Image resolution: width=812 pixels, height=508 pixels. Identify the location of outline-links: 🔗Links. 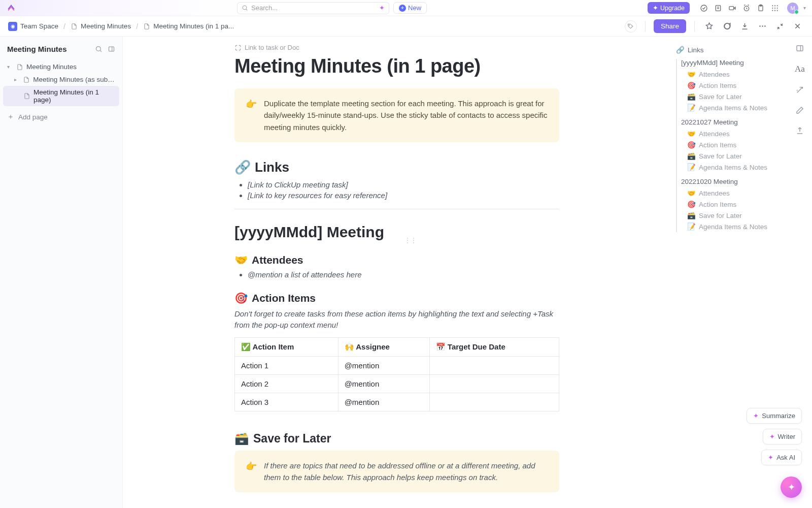
(729, 50).